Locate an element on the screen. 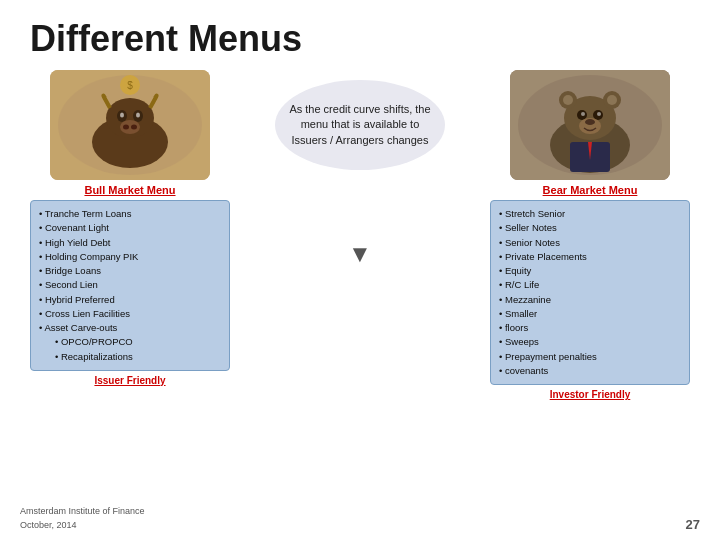 The height and width of the screenshot is (540, 720). bear-menu-box: Stretch Senior Seller Notes Senior Notes… is located at coordinates (590, 292).